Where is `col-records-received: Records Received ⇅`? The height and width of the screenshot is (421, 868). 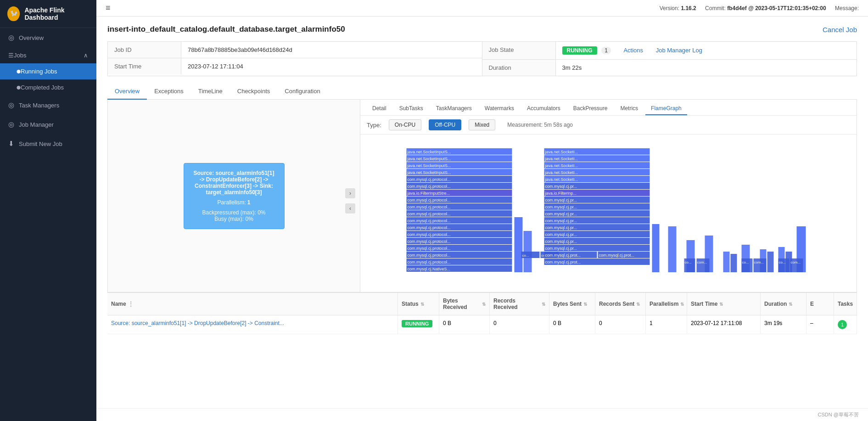
col-records-received: Records Received ⇅ is located at coordinates (520, 304).